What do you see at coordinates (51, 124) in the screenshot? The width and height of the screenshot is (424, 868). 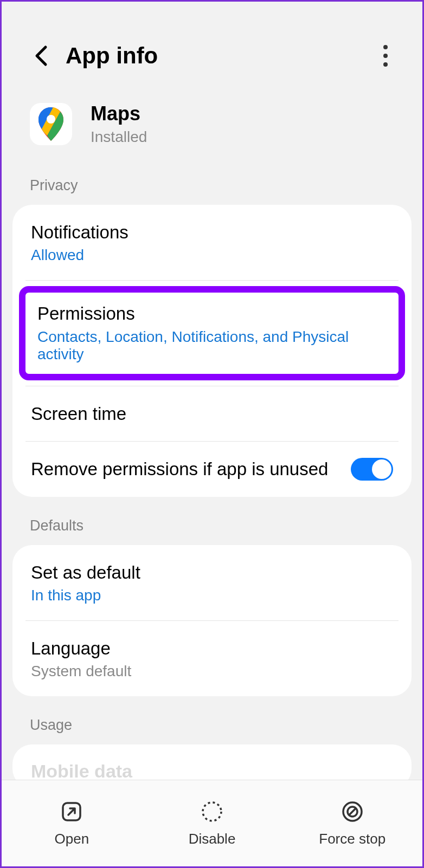 I see `google-maps-pin-icon` at bounding box center [51, 124].